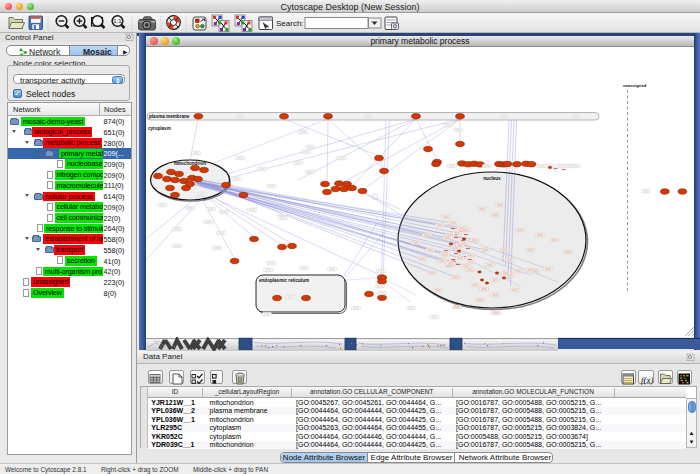 The width and height of the screenshot is (700, 474). What do you see at coordinates (492, 178) in the screenshot?
I see `svg-text: nucleus` at bounding box center [492, 178].